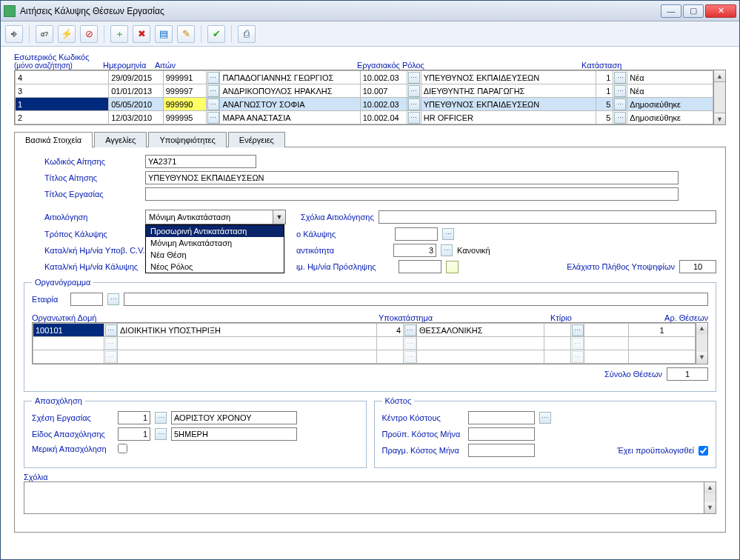  What do you see at coordinates (215, 249) in the screenshot?
I see `combo-reason-dropdown: Προσωρινή ΑντικατάστασηΜόνιμη Αντικατάστ…` at bounding box center [215, 249].